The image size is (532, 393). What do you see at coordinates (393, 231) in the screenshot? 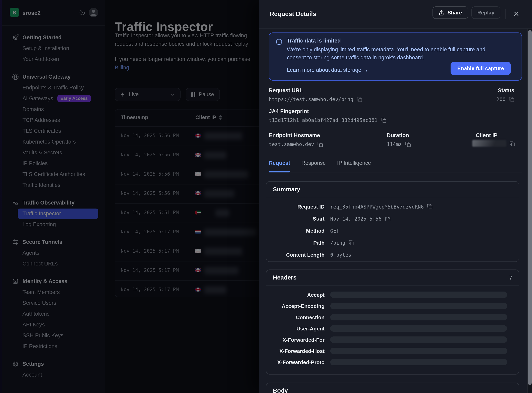
I see `summary-row: Method GET` at bounding box center [393, 231].